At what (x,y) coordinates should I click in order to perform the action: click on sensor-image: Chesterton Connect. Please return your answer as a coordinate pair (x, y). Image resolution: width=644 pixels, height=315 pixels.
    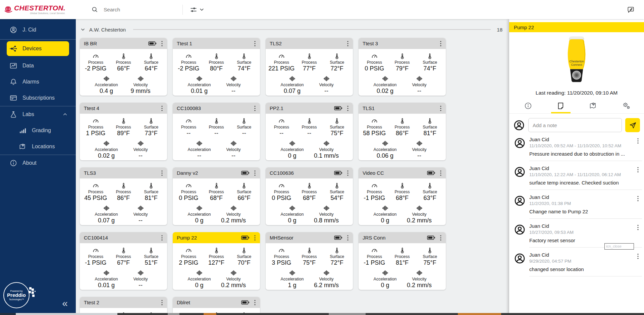
    Looking at the image, I should click on (577, 60).